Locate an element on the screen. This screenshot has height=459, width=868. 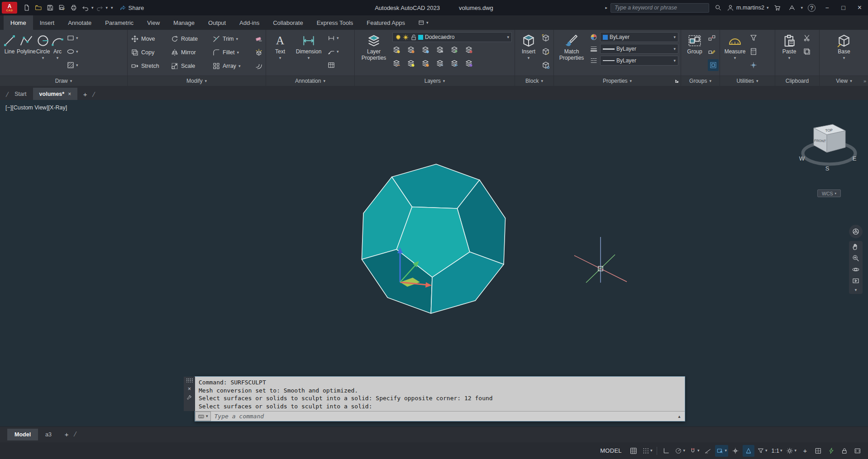
cut-button is located at coordinates (807, 38).